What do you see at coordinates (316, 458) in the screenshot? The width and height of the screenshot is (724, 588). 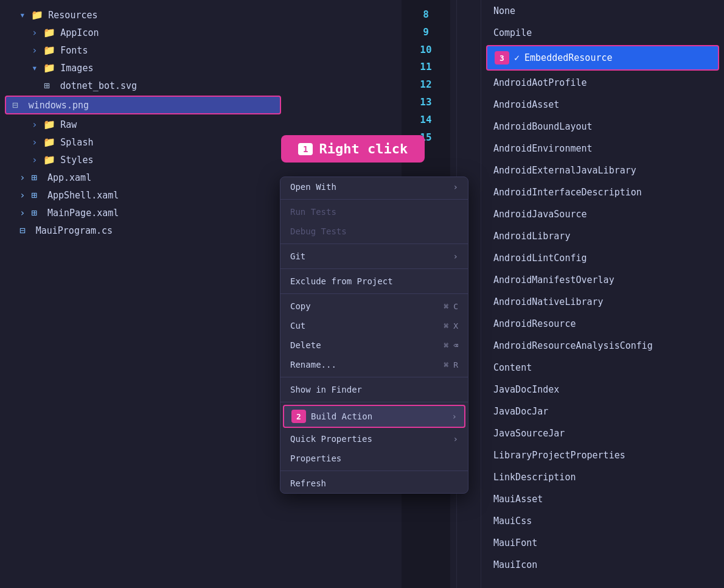 I see `menu-properties-label: Properties` at bounding box center [316, 458].